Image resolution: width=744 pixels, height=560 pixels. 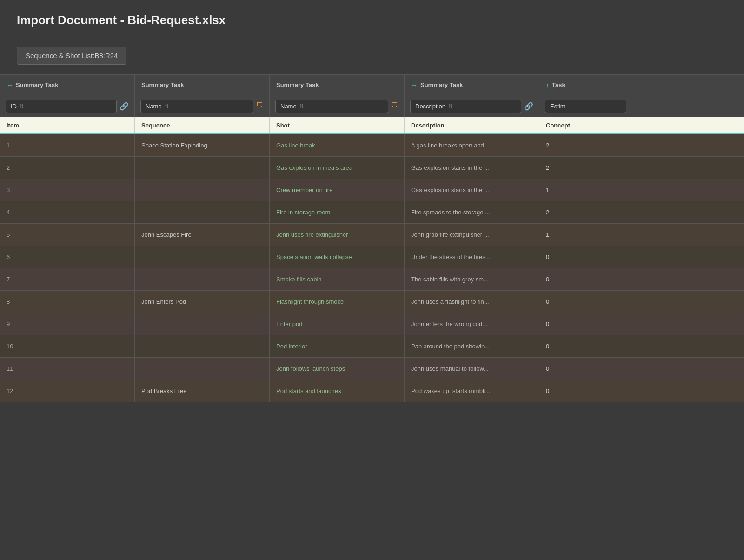 I want to click on col-header-shot: Summary Task Name ⇅ ⛉, so click(x=337, y=96).